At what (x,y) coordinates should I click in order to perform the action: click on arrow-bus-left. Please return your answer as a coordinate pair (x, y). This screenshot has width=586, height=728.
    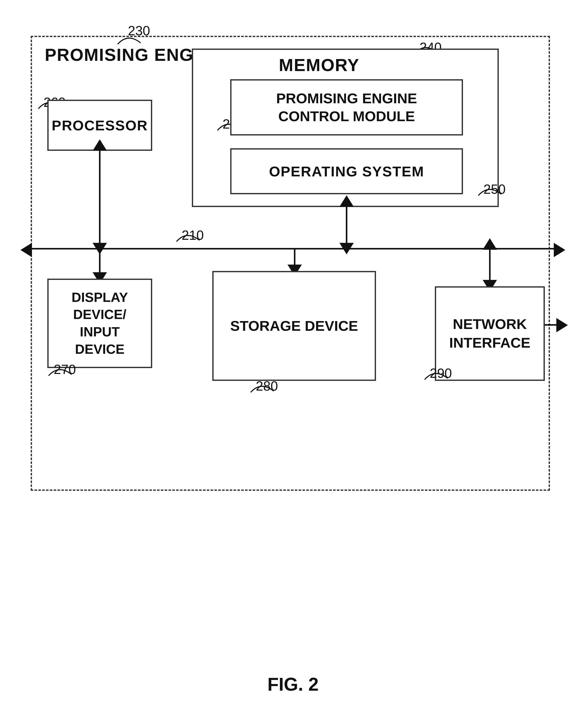
    Looking at the image, I should click on (26, 250).